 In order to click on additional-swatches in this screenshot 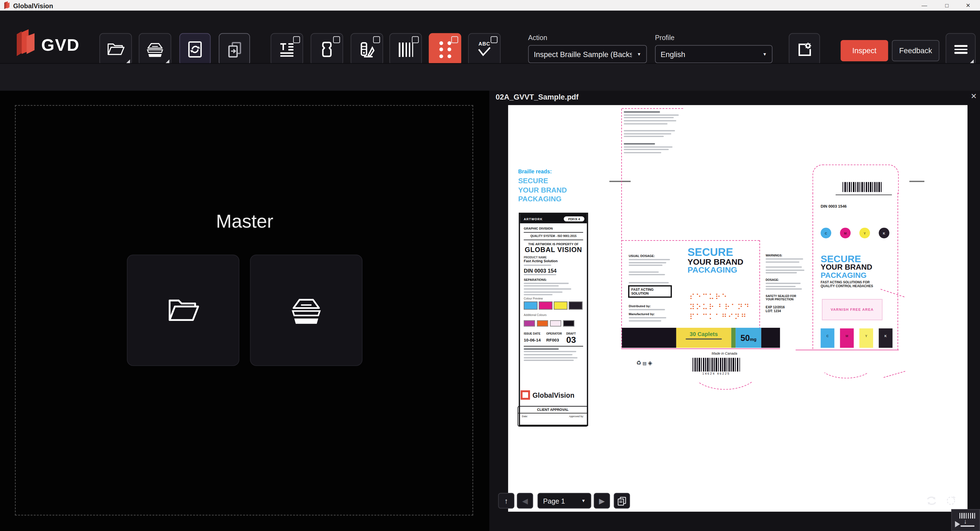, I will do `click(554, 323)`.